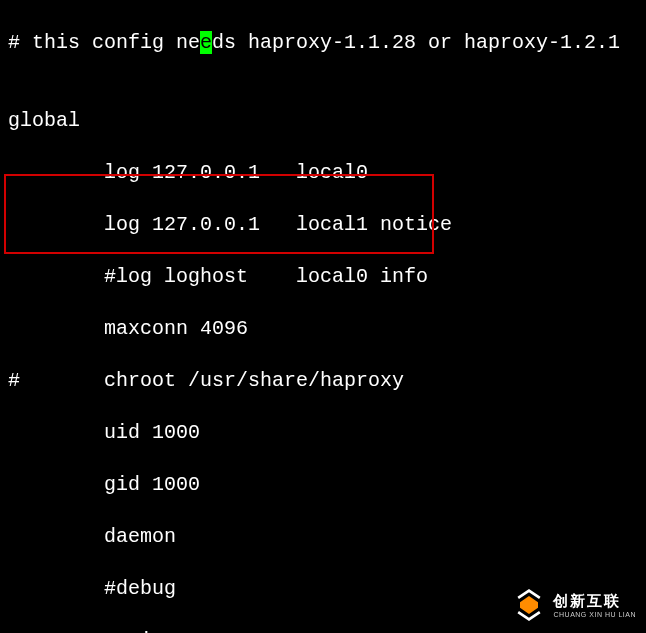 This screenshot has width=646, height=633. I want to click on config-section-global: global, so click(323, 121).